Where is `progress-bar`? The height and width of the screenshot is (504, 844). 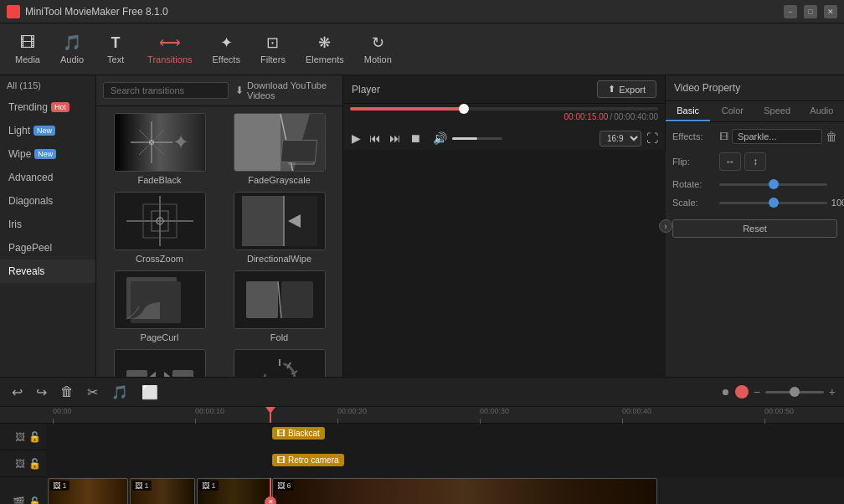 progress-bar is located at coordinates (504, 109).